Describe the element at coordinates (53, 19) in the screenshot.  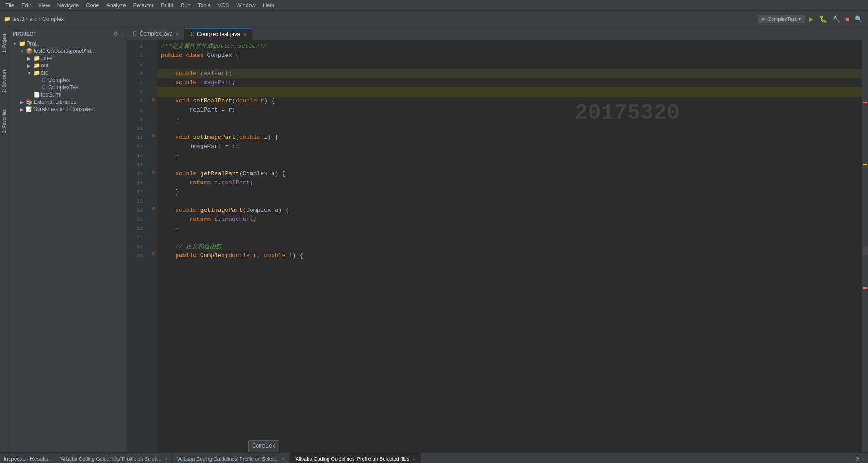
I see `breadcrumb-file: Complex` at that location.